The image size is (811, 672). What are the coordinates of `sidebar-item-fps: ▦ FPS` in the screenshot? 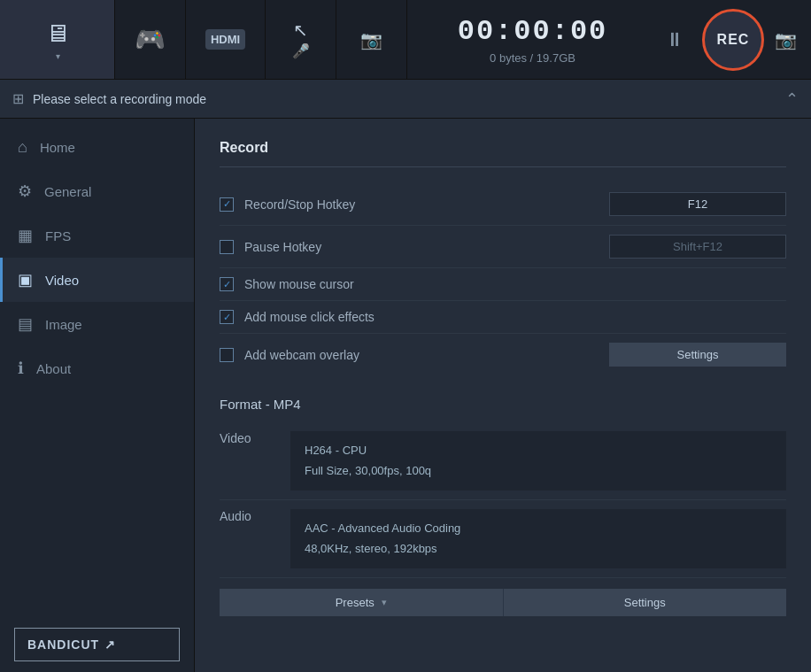 It's located at (97, 236).